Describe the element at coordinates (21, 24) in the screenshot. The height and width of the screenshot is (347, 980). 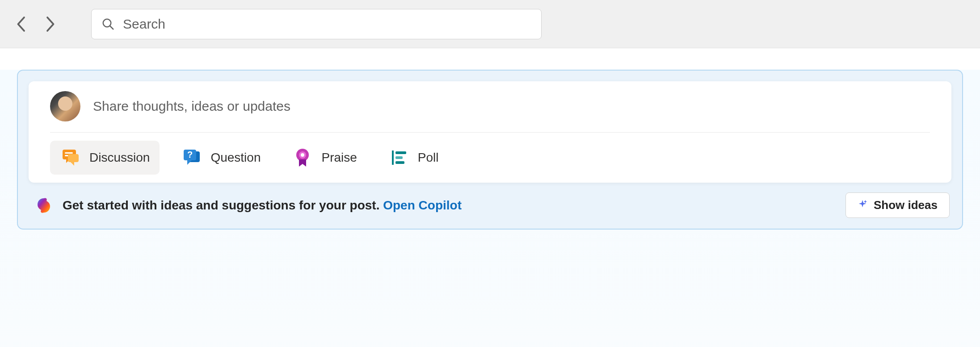
I see `chevron-left-icon` at that location.